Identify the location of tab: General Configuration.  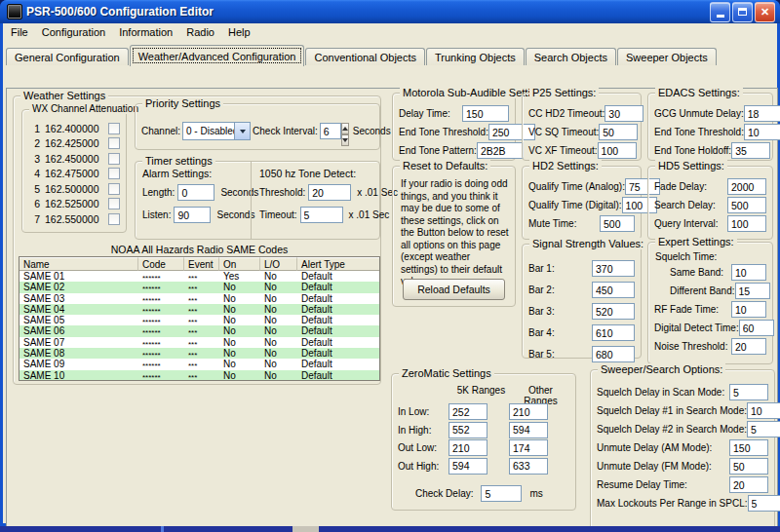
(67, 57).